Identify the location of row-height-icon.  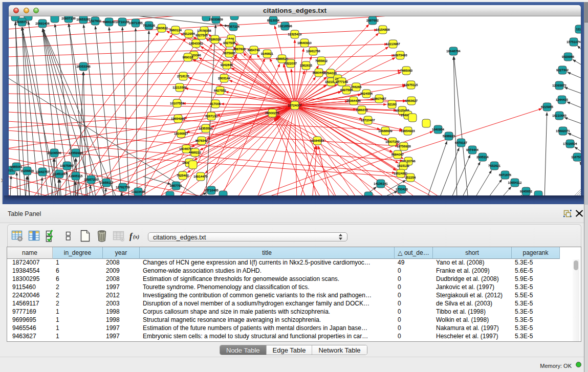
(68, 236).